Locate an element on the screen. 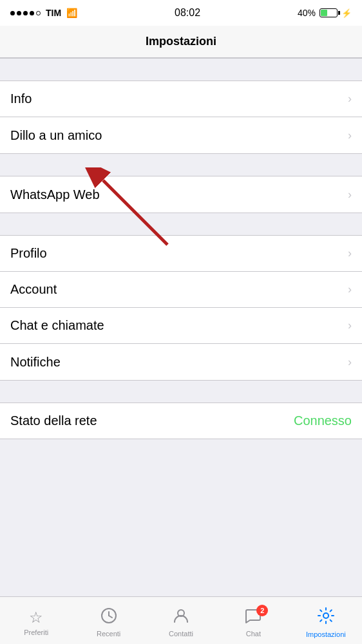 The image size is (362, 644). bolt-icon: ⚡ is located at coordinates (347, 13).